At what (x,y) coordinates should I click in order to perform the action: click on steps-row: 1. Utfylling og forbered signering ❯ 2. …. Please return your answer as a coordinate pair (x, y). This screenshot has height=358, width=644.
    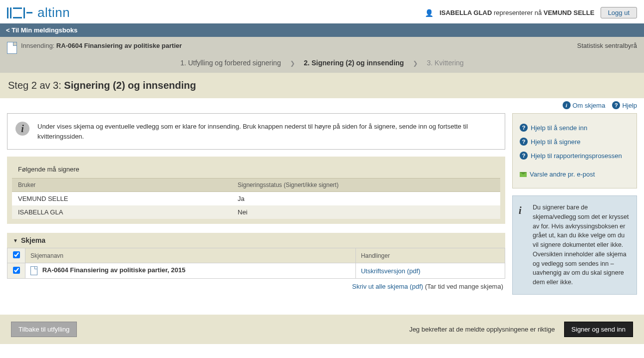
    Looking at the image, I should click on (322, 60).